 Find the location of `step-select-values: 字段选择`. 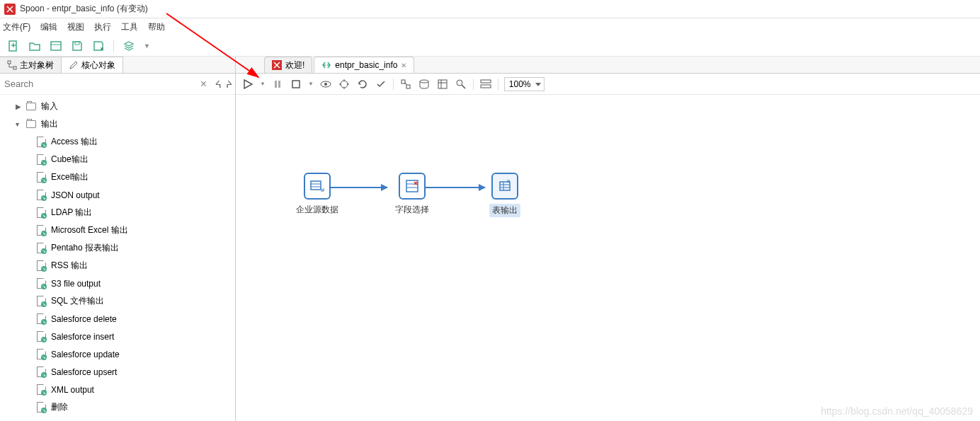

step-select-values: 字段选择 is located at coordinates (412, 194).